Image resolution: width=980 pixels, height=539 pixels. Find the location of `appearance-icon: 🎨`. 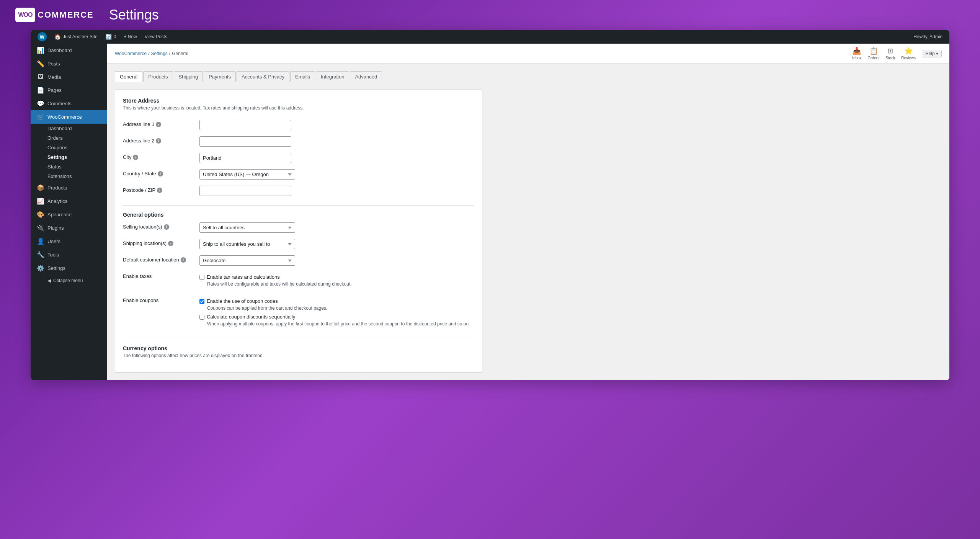

appearance-icon: 🎨 is located at coordinates (41, 214).